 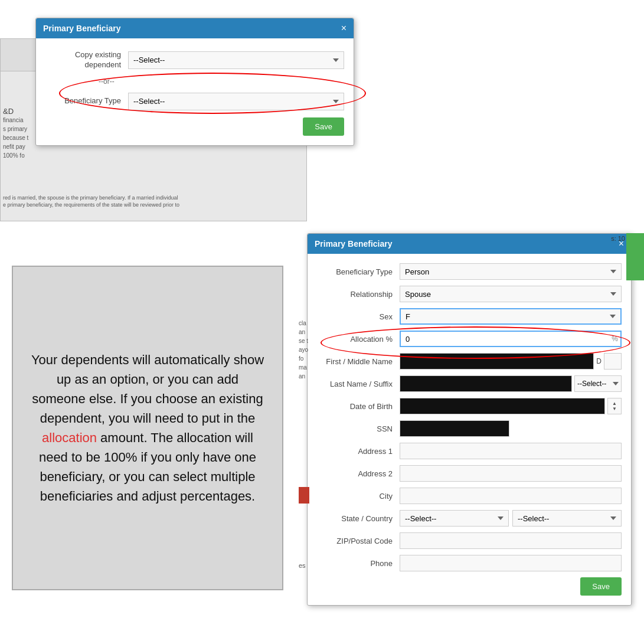 What do you see at coordinates (195, 81) in the screenshot?
I see `dialog1: Primary Beneficiary × Copy existing depe…` at bounding box center [195, 81].